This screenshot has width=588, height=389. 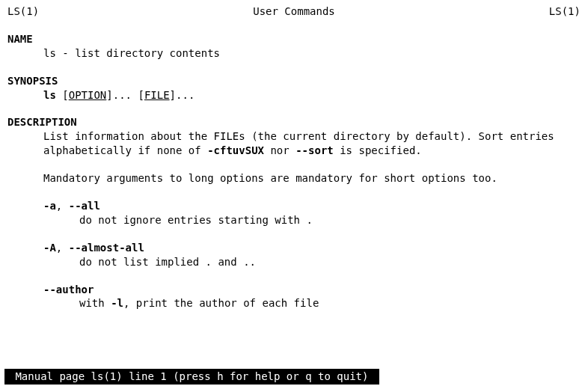 I want to click on option-author-desc: with -l, print the author of each file, so click(x=294, y=304).